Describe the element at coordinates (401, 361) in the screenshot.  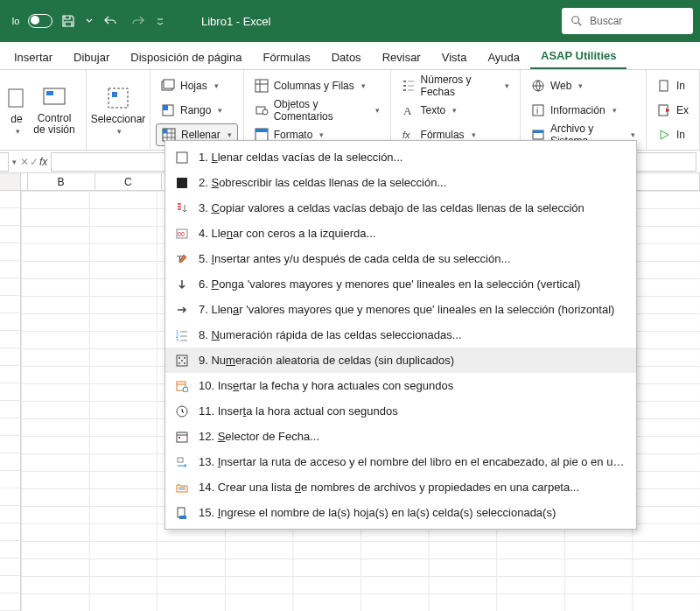
I see `menu-item-9: 9. Numeración aleatoria de celdas (sin d…` at that location.